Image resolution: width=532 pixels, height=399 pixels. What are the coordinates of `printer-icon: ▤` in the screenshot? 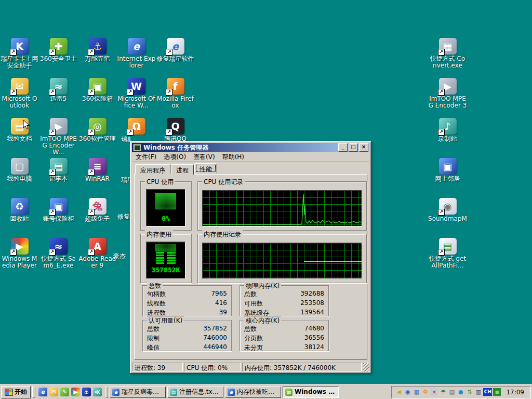 It's located at (452, 392).